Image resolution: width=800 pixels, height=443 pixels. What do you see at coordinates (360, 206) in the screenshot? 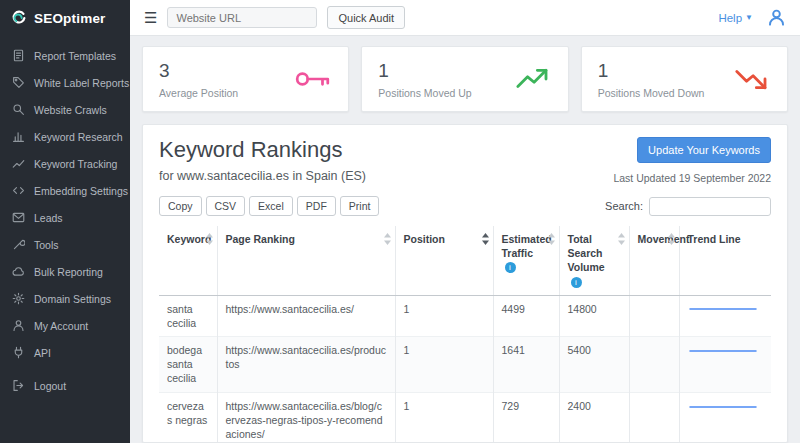
I see `export-print-button: Print` at bounding box center [360, 206].